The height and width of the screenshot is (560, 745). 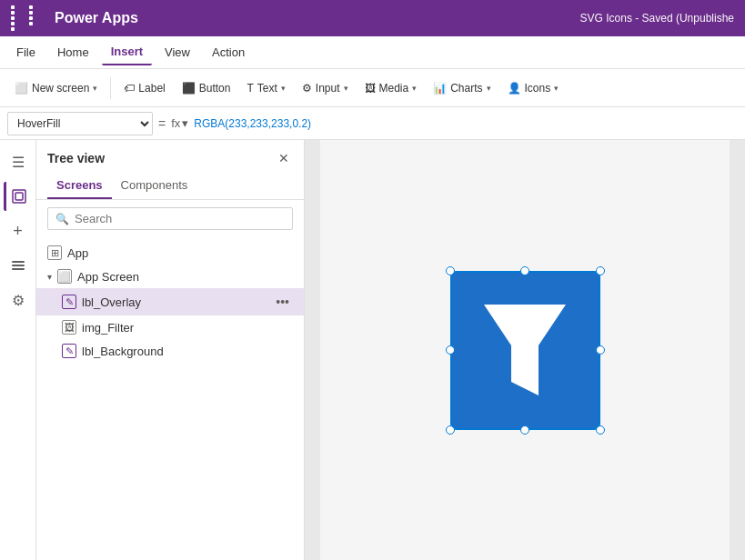 I want to click on data-icon, so click(x=18, y=265).